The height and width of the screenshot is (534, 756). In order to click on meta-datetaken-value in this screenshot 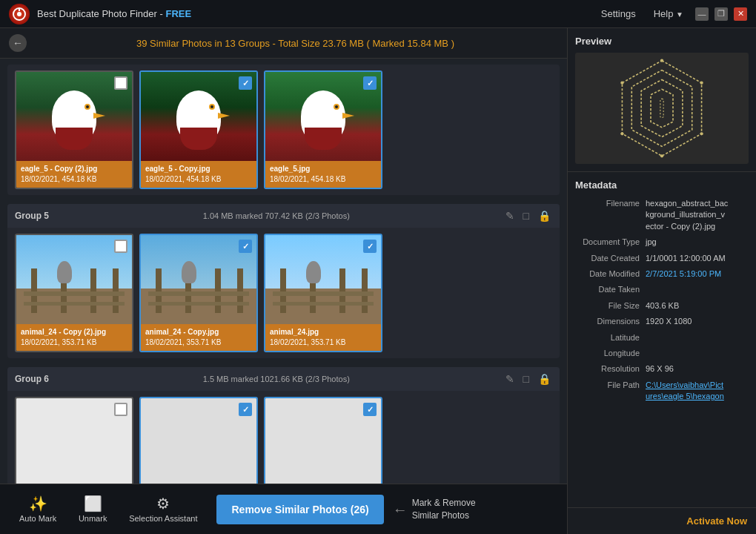, I will do `click(697, 289)`.